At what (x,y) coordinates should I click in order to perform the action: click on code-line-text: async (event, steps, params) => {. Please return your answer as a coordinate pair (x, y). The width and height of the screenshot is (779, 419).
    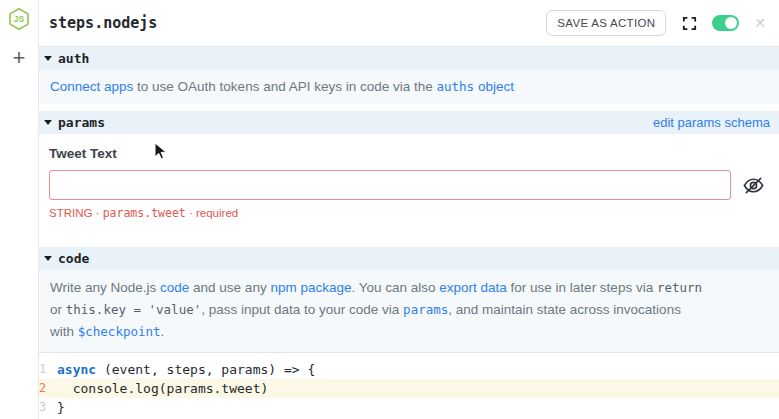
    Looking at the image, I should click on (186, 370).